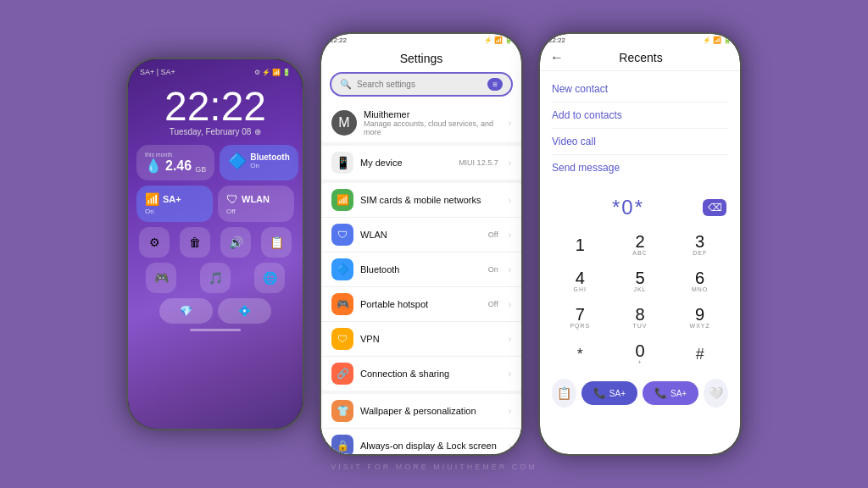 The width and height of the screenshot is (868, 488). Describe the element at coordinates (431, 411) in the screenshot. I see `wallpaper-label: Wallpaper & personalization` at that location.